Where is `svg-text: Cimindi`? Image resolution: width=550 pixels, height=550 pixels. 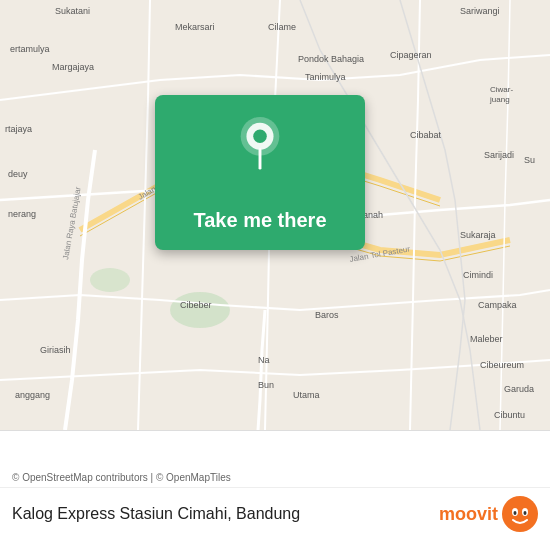 svg-text: Cimindi is located at coordinates (478, 275).